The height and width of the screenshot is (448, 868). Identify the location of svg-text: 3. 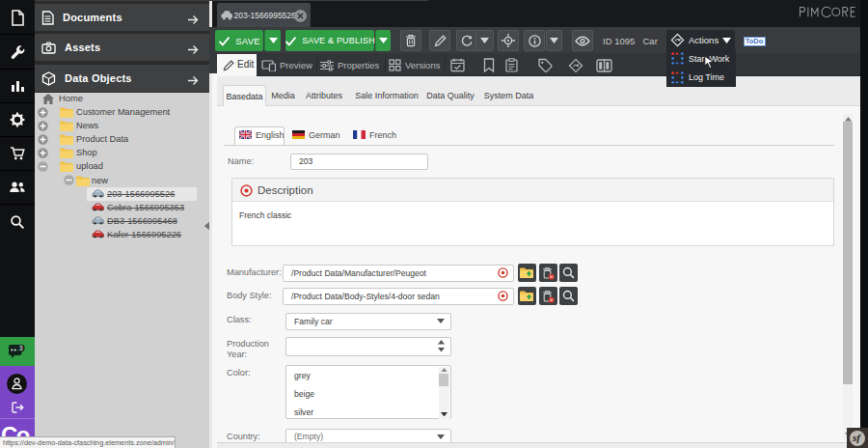
(21, 348).